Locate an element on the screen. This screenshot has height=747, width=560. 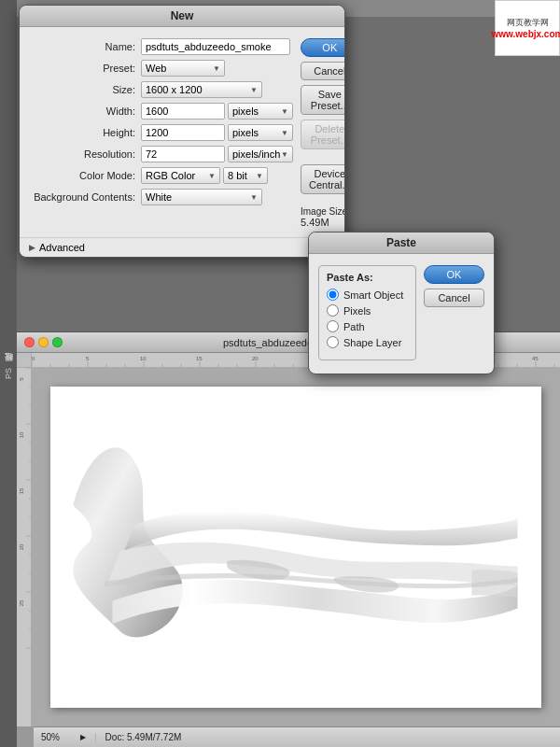
resolution-row: Resolution: pixels/inch ▼ is located at coordinates (161, 154).